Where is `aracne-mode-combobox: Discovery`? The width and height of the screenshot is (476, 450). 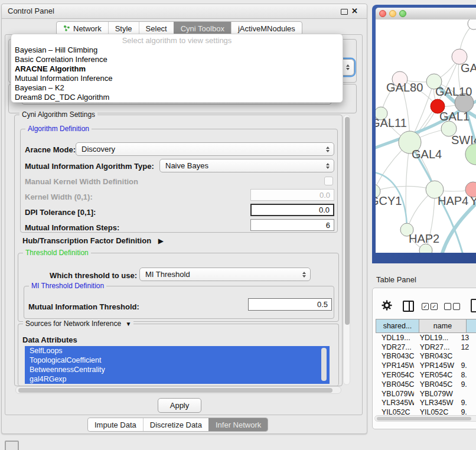
aracne-mode-combobox: Discovery is located at coordinates (205, 149).